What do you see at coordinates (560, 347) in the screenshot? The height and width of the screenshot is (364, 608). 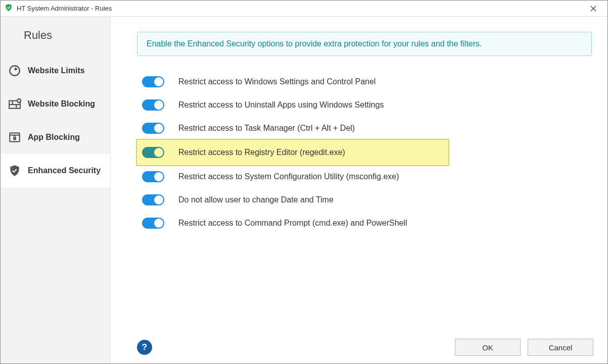 I see `cancel-button: Cancel` at bounding box center [560, 347].